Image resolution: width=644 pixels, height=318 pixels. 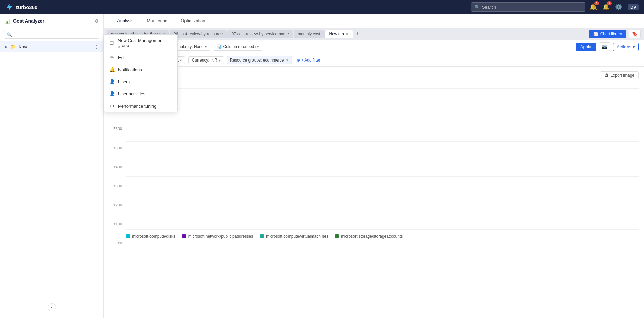 I want to click on add-filter-button: ⊕ + Add filter, so click(x=308, y=60).